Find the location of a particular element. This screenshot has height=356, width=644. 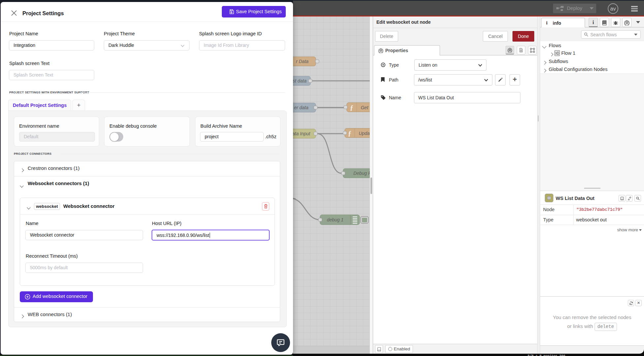

svg-text: Debug F is located at coordinates (363, 173).